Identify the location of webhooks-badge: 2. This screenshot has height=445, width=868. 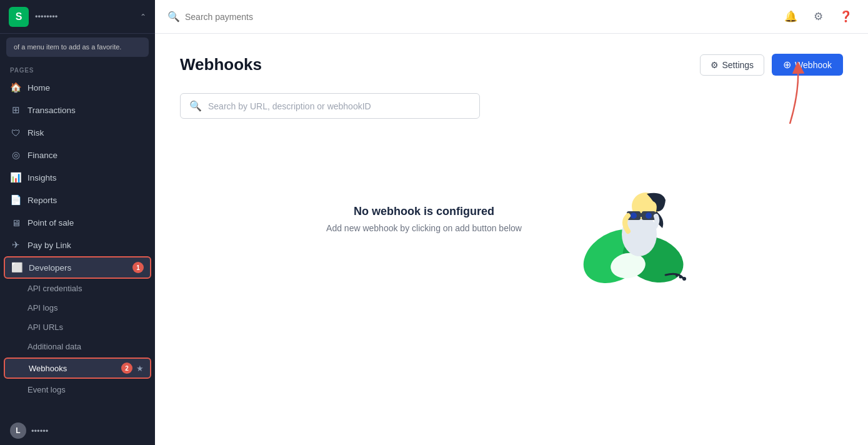
(127, 368).